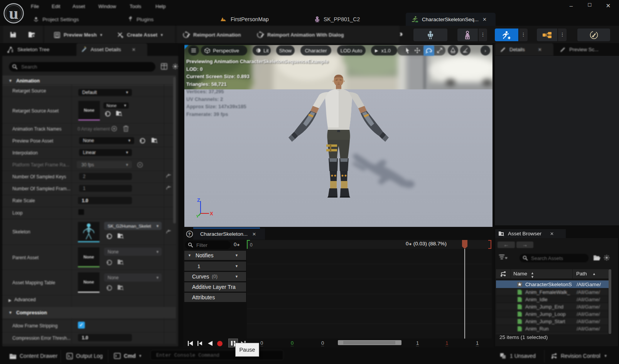 This screenshot has width=619, height=364. What do you see at coordinates (199, 200) in the screenshot?
I see `svg-text: Z` at bounding box center [199, 200].